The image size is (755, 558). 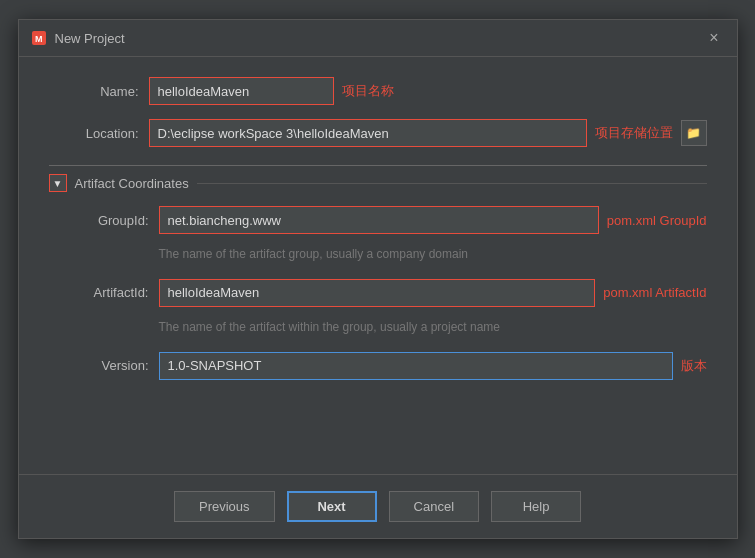 What do you see at coordinates (368, 133) in the screenshot?
I see `location-input-wrapper` at bounding box center [368, 133].